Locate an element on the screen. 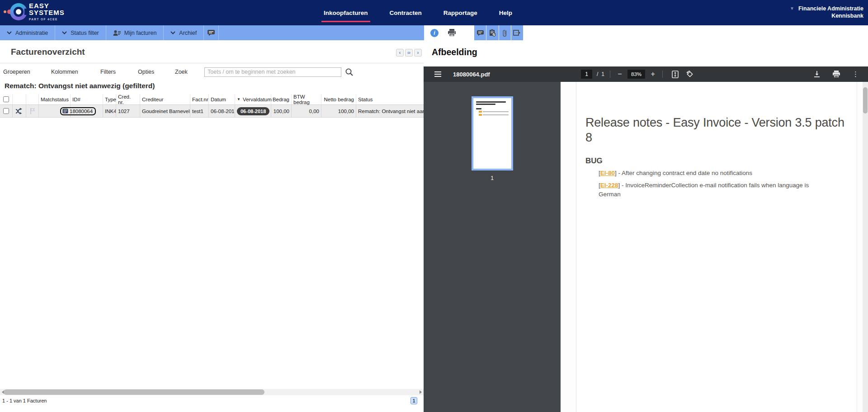 This screenshot has width=868, height=412. nav-tab-contracten: Contracten is located at coordinates (406, 13).